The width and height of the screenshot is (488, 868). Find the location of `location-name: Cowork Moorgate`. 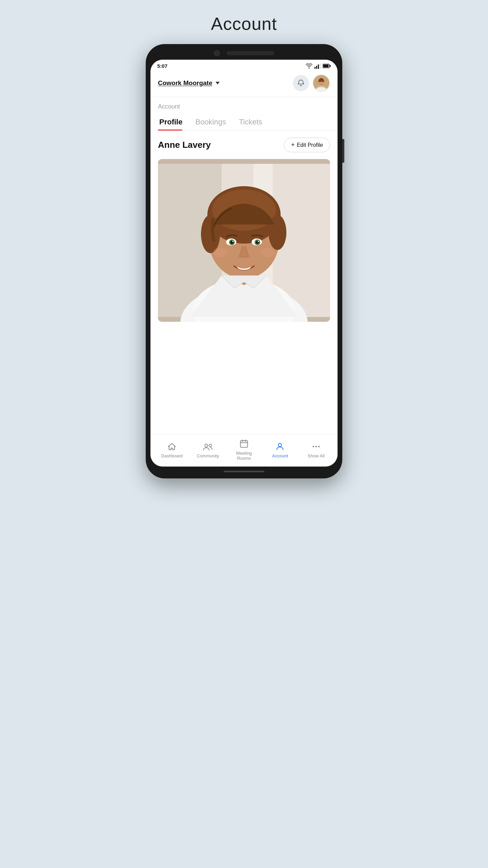

location-name: Cowork Moorgate is located at coordinates (185, 83).